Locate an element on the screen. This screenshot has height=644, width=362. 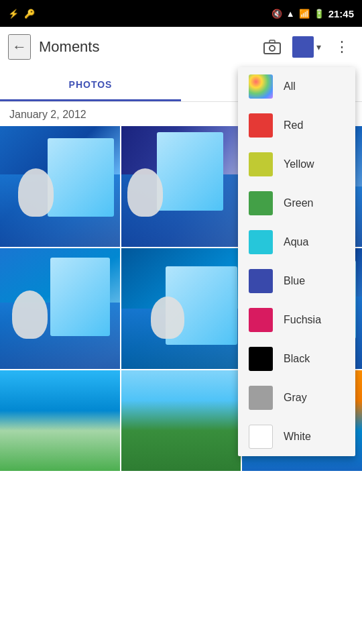
color-option-yellow: Yellow is located at coordinates (296, 164).